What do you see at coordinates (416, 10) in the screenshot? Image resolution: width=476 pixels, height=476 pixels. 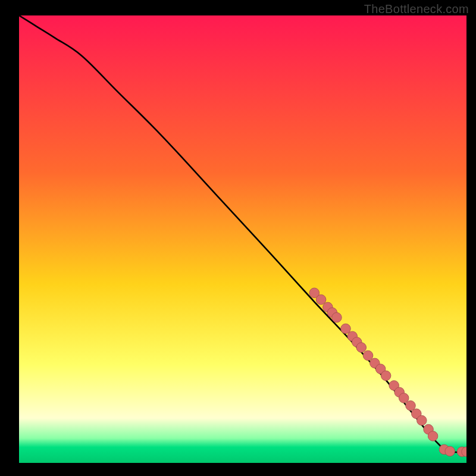 I see `watermark-label: TheBottleneck.com` at bounding box center [416, 10].